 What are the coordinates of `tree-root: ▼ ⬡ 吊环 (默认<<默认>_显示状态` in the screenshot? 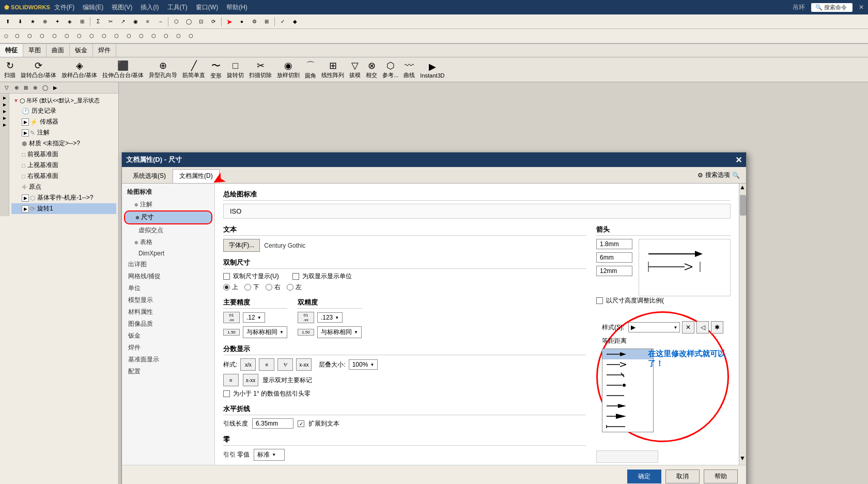 It's located at (64, 100).